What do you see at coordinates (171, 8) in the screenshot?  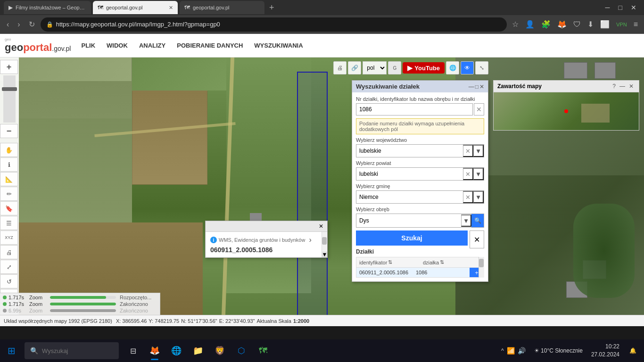 I see `tab-close-2: ✕` at bounding box center [171, 8].